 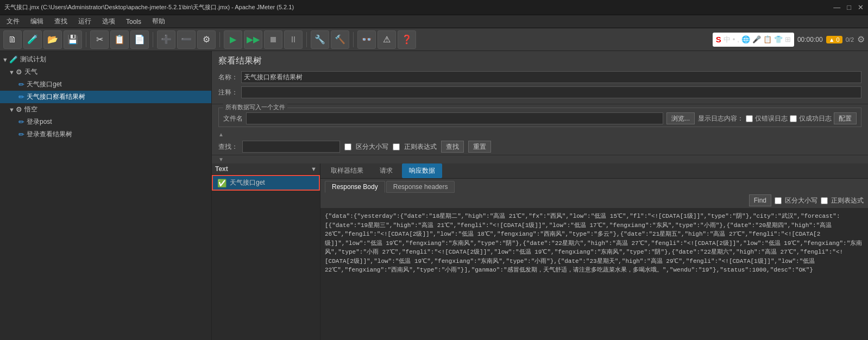 What do you see at coordinates (140, 40) in the screenshot?
I see `paste-btn: 📄` at bounding box center [140, 40].